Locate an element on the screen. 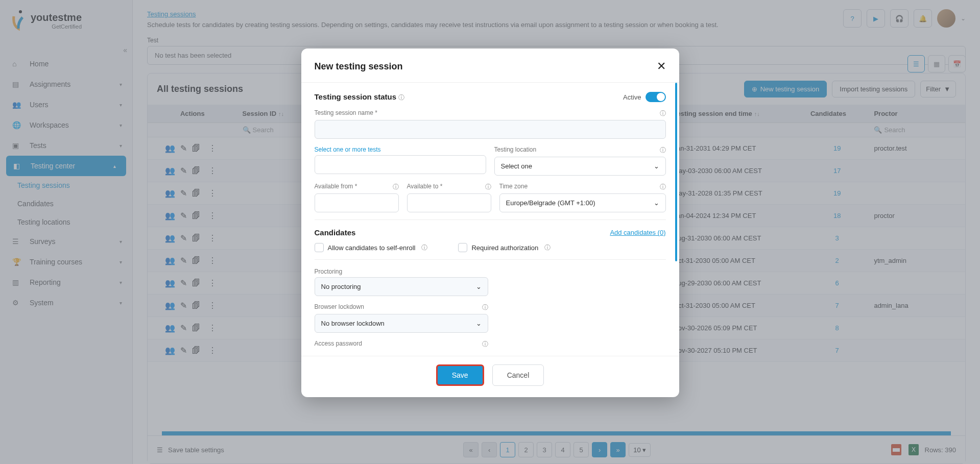 This screenshot has width=980, height=464. session-name-input is located at coordinates (490, 130).